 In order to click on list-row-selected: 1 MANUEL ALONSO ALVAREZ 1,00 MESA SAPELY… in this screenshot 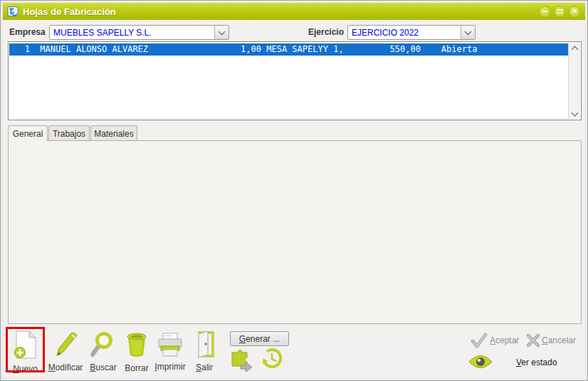, I will do `click(289, 50)`.